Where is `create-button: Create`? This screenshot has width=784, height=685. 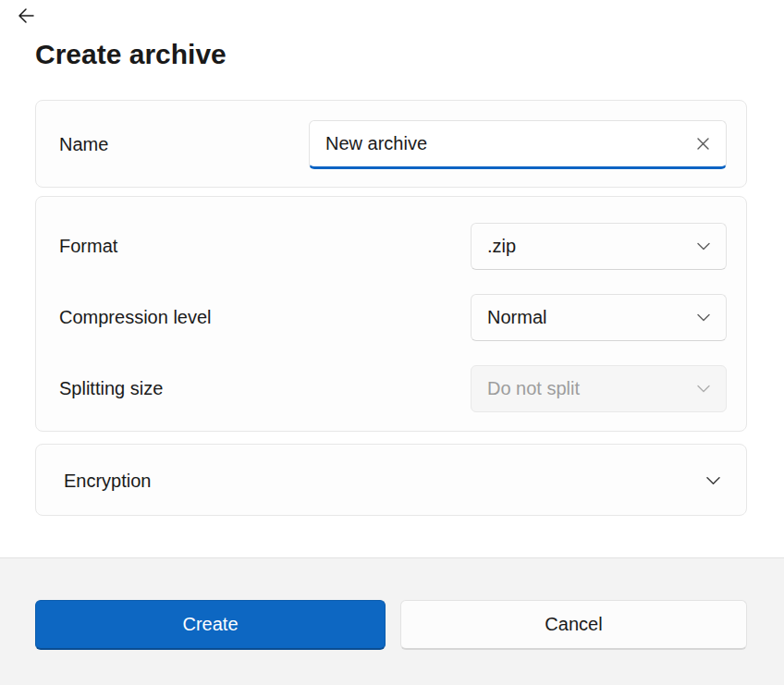
create-button: Create is located at coordinates (211, 625).